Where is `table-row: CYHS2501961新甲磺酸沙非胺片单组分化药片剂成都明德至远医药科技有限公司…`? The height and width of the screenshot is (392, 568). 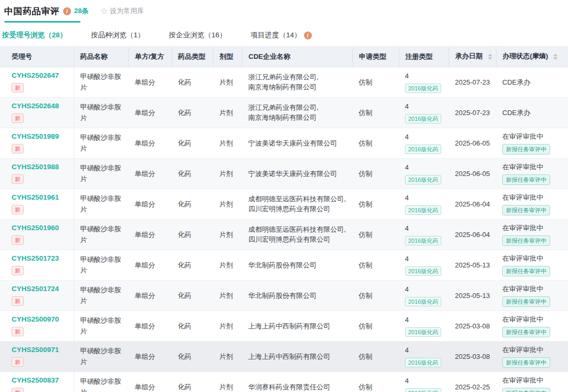
table-row: CYHS2501961新甲磺酸沙非胺片单组分化药片剂成都明德至远医药科技有限公司… is located at coordinates (284, 204).